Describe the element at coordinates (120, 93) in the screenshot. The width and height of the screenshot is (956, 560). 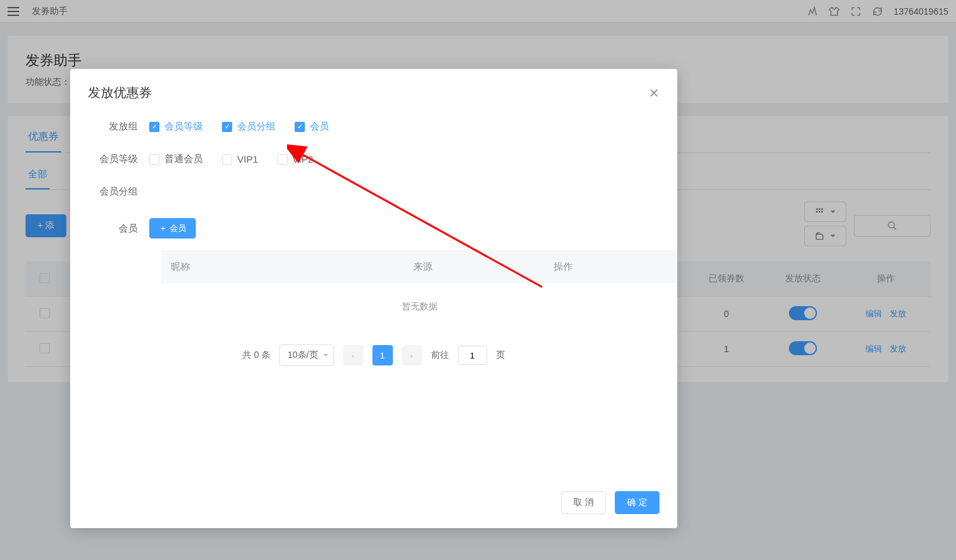
I see `modal-title: 发放优惠券` at that location.